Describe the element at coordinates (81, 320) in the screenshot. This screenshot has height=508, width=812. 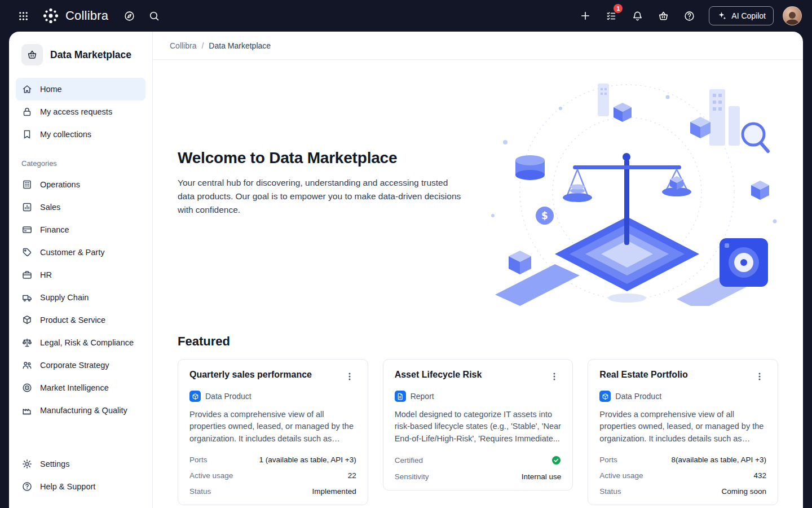
I see `sidebar-item-product-service: Product & Service` at that location.